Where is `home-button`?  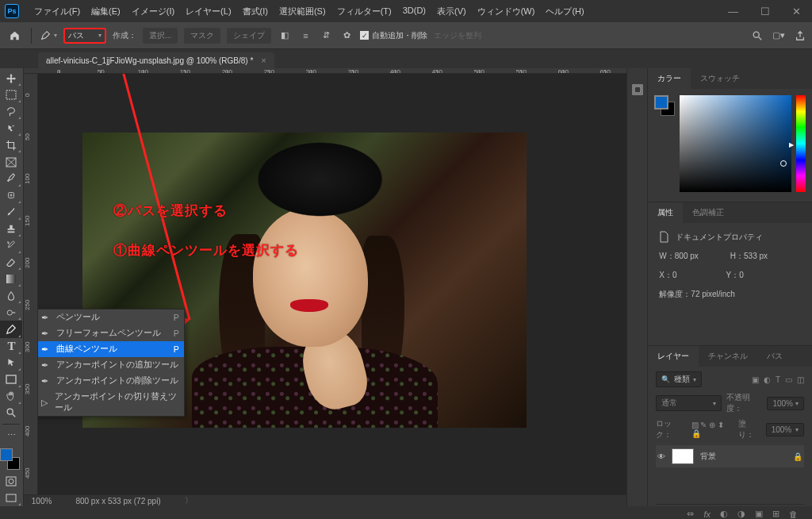
home-button is located at coordinates (14, 36).